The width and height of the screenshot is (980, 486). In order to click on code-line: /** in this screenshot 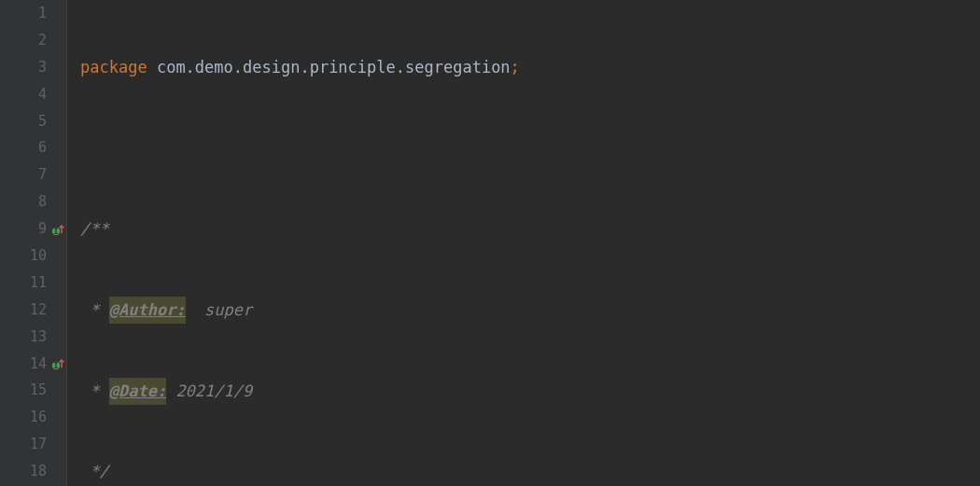, I will do `click(530, 229)`.